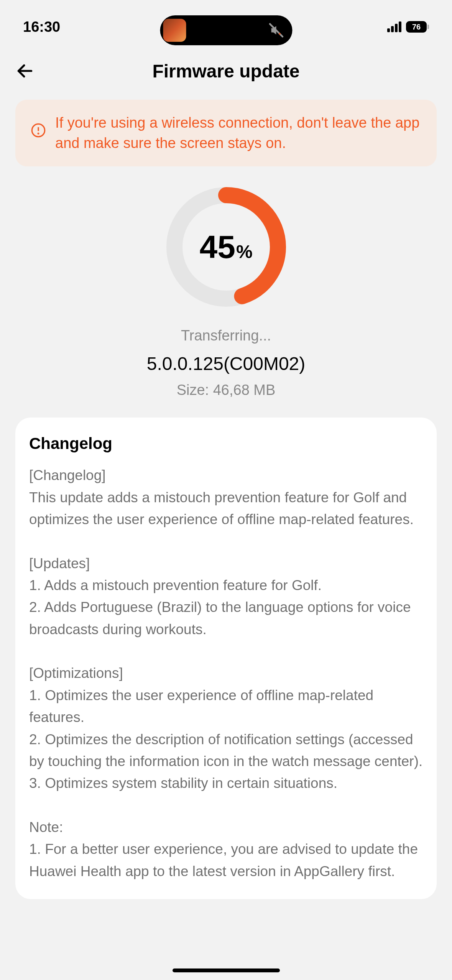 This screenshot has width=452, height=980. What do you see at coordinates (226, 133) in the screenshot?
I see `warning-banner: If you're using a wireless connection, d…` at bounding box center [226, 133].